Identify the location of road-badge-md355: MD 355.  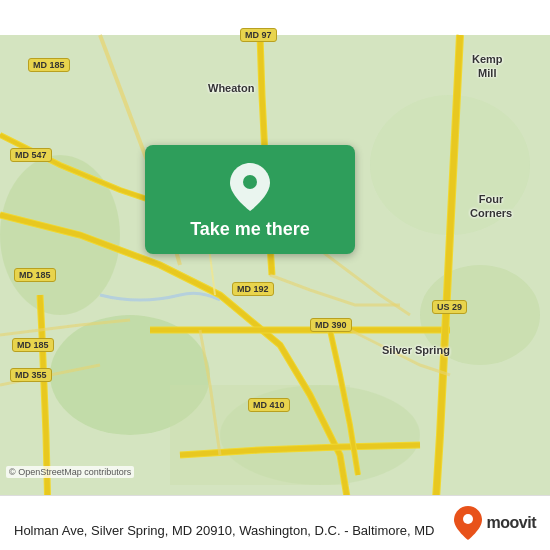
(31, 375).